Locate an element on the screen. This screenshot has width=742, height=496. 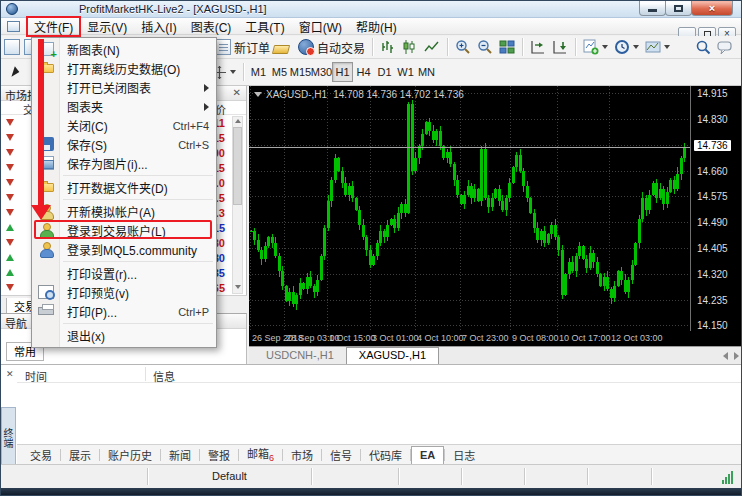
file-menu-item-13: 打印(P)...Ctrl+P is located at coordinates (124, 312).